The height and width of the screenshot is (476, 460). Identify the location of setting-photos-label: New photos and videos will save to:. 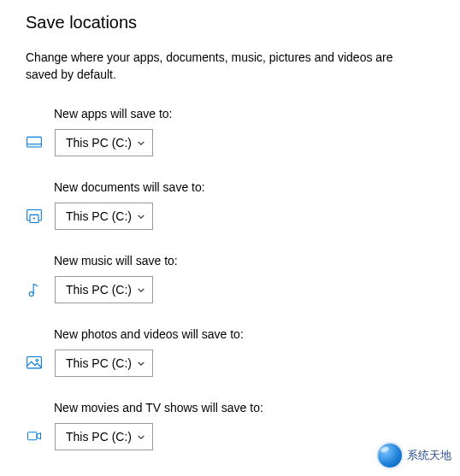
(245, 334).